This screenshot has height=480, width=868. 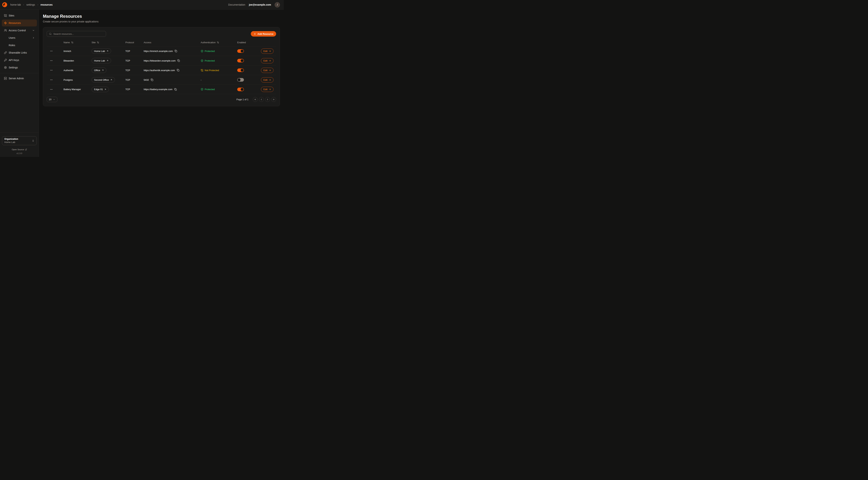 I want to click on app-version: v1.3.0, so click(x=20, y=153).